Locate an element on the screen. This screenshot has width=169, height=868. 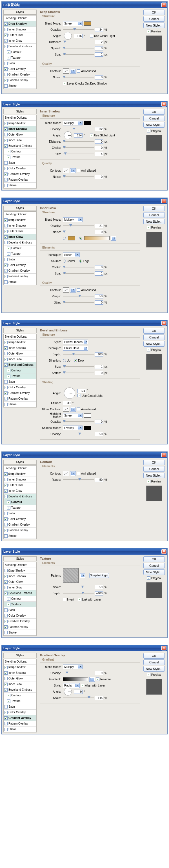
combo: Chisel Hard is located at coordinates (75, 348).